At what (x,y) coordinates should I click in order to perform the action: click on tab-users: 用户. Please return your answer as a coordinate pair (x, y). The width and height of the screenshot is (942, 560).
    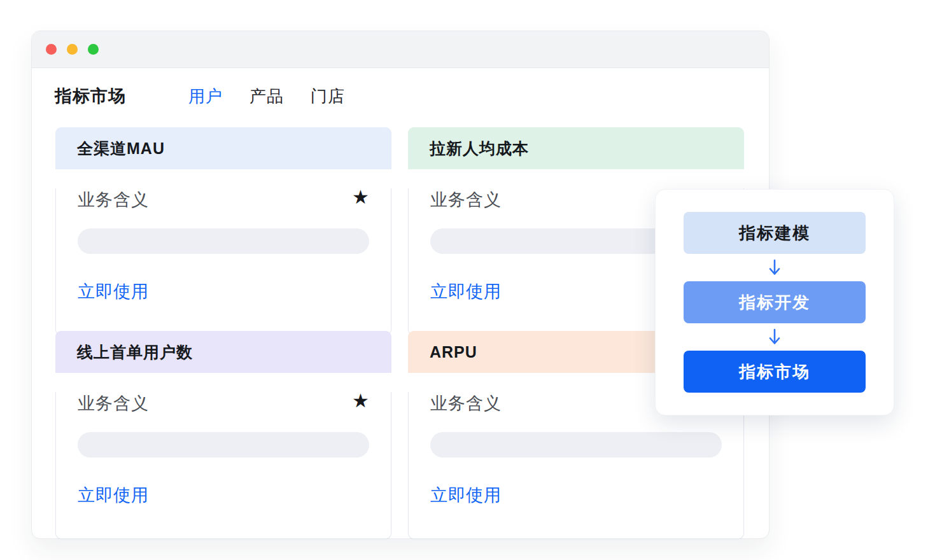
    Looking at the image, I should click on (206, 97).